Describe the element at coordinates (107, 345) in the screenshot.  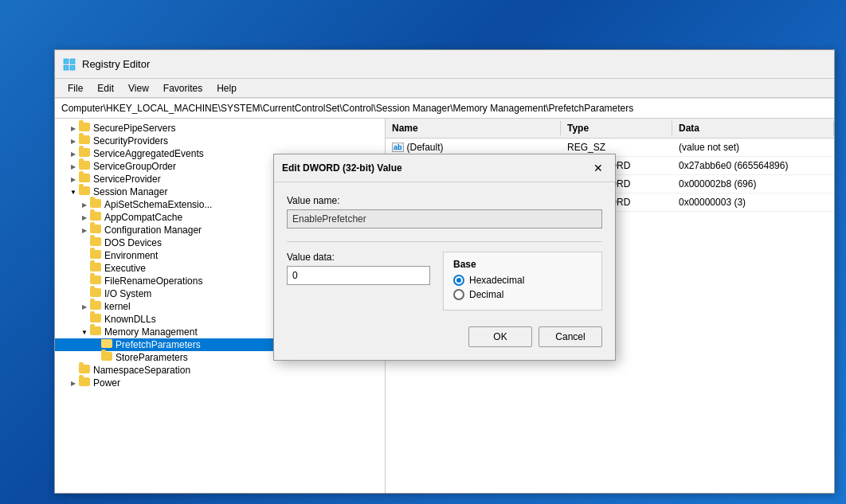
I see `folder-icon-selected` at that location.